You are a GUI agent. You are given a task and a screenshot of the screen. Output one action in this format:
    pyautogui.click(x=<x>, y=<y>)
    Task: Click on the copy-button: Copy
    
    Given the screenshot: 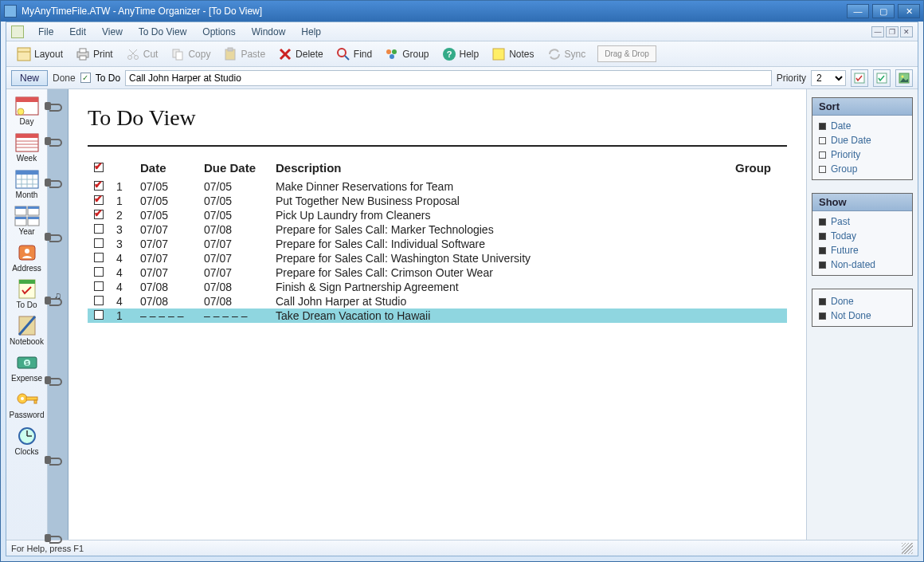 What is the action you would take?
    pyautogui.click(x=190, y=54)
    